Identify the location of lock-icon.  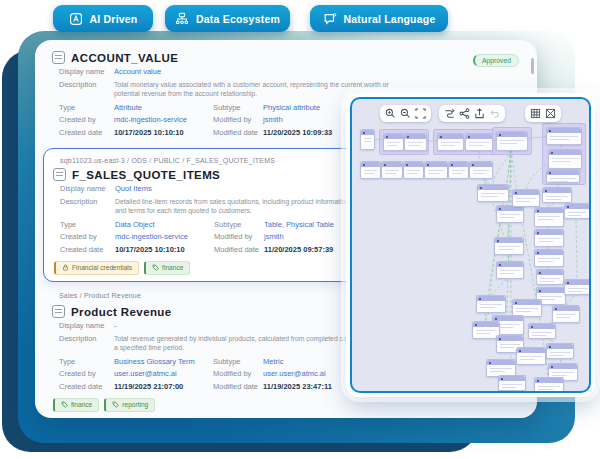
(66, 268).